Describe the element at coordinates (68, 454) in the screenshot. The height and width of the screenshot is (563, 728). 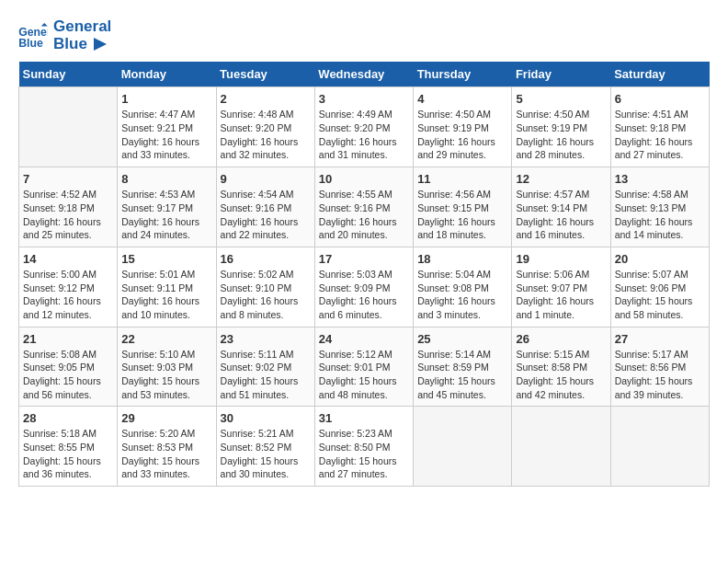
I see `day-info: Sunrise: 5:18 AMSunset: 8:55 PMDaylight:…` at that location.